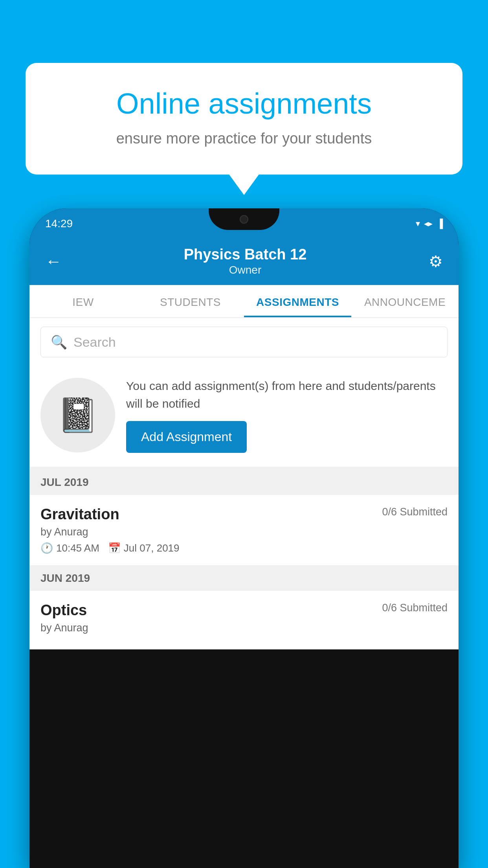 This screenshot has height=868, width=488. Describe the element at coordinates (244, 532) in the screenshot. I see `assignment-author: by Anurag` at that location.